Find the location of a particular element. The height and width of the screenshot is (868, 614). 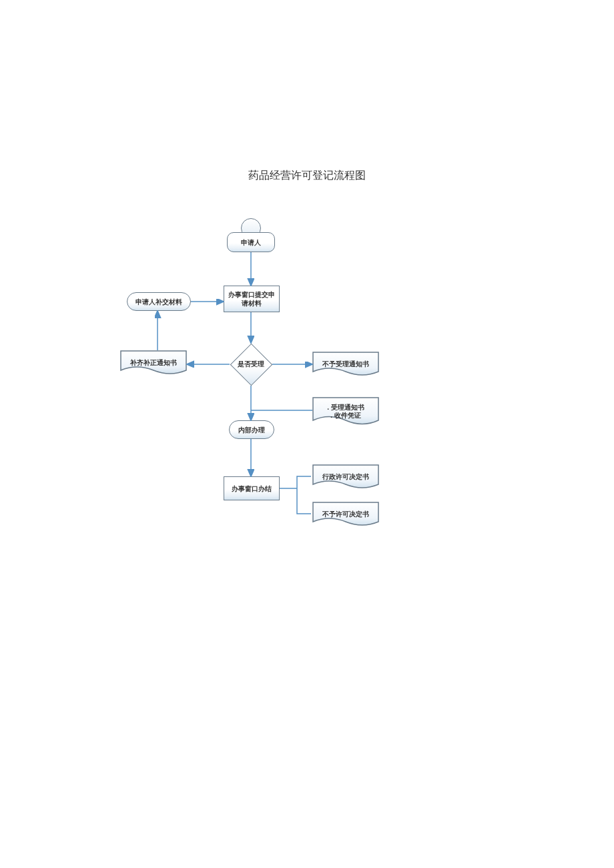

node-permit: 行政许可决定书 is located at coordinates (346, 477).